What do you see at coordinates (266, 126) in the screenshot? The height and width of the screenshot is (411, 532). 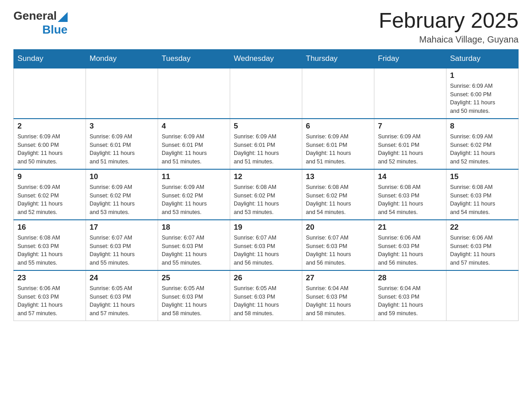 I see `day-number: 5` at bounding box center [266, 126].